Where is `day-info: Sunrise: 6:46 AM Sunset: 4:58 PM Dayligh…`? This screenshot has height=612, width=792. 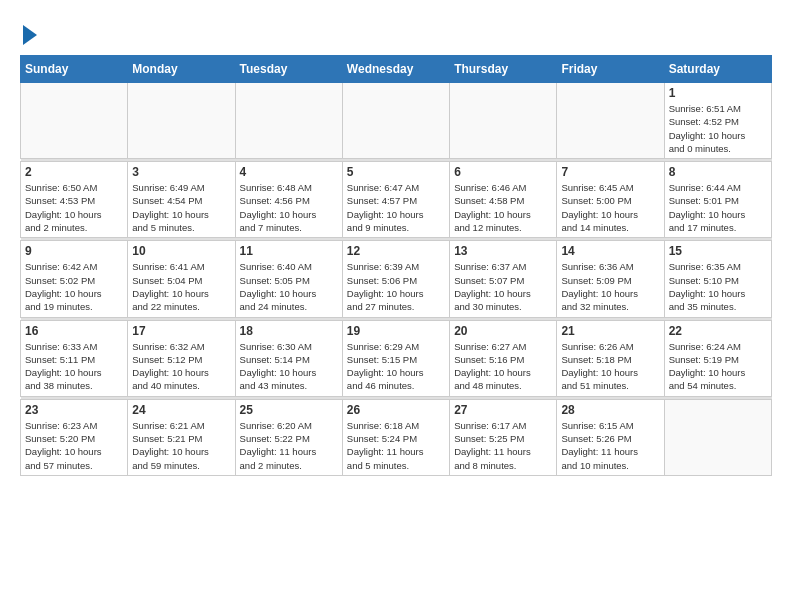 day-info: Sunrise: 6:46 AM Sunset: 4:58 PM Dayligh… is located at coordinates (503, 208).